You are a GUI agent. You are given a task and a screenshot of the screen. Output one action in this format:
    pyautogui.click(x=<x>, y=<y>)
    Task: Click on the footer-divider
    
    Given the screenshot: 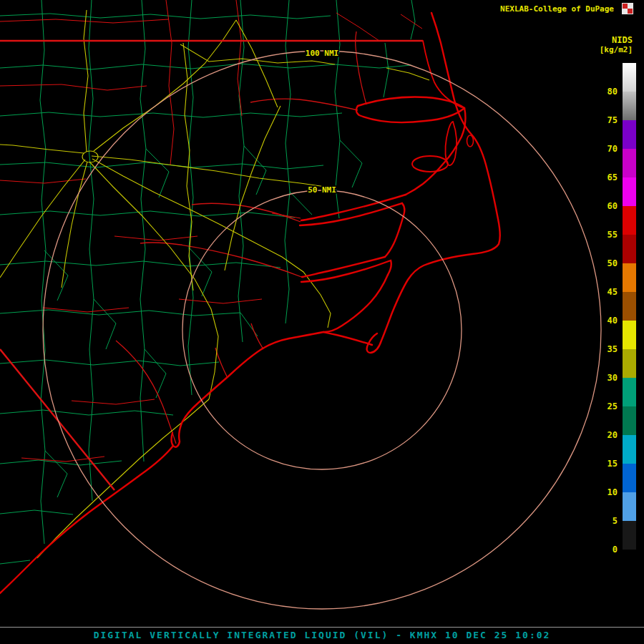 What is the action you would take?
    pyautogui.click(x=322, y=627)
    